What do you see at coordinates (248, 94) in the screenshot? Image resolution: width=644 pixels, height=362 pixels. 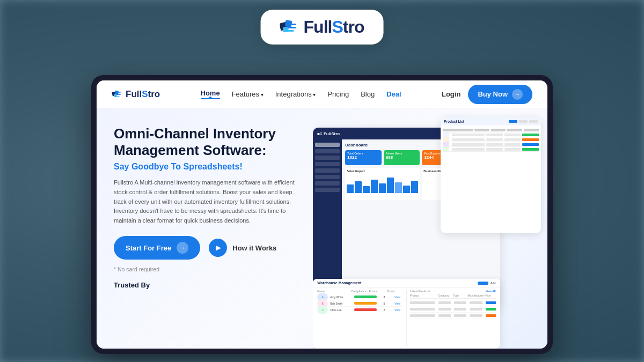 I see `nav-link-features: Features` at bounding box center [248, 94].